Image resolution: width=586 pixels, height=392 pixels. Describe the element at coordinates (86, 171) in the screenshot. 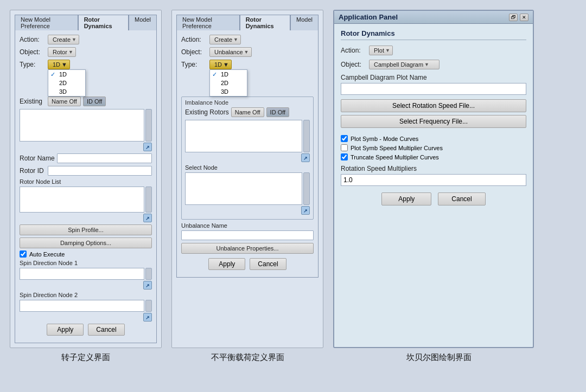

I see `rotor-id-row: Rotor ID` at that location.